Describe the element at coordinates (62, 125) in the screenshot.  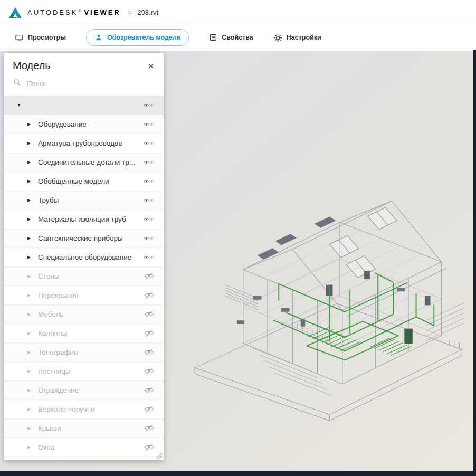
I see `tree-item-label: Оборудование` at that location.